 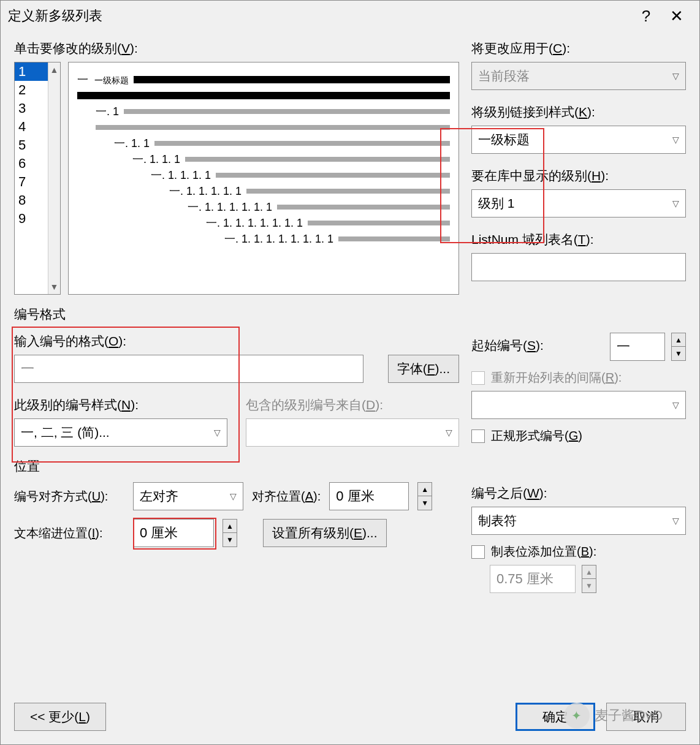 I want to click on level-item-1: 1, so click(x=31, y=72).